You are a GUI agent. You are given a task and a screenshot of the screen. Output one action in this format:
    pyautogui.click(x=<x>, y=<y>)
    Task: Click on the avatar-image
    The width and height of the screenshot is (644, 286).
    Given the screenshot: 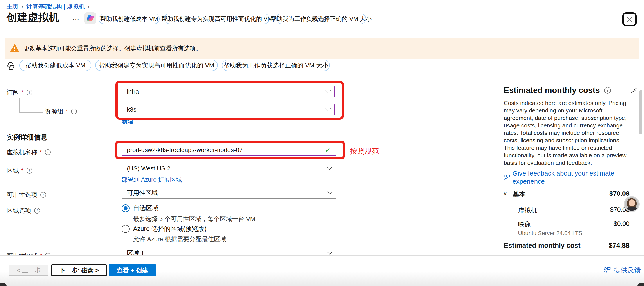 What is the action you would take?
    pyautogui.click(x=632, y=204)
    